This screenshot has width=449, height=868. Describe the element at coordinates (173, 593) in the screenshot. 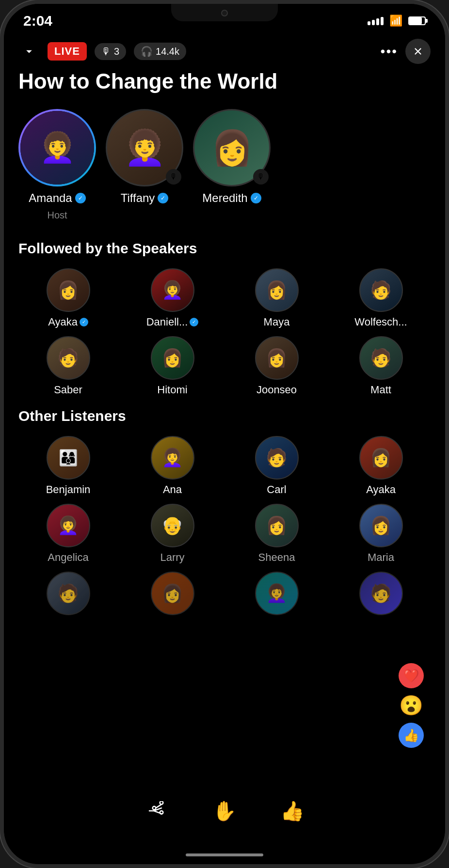

I see `avatar-10: 👩` at that location.